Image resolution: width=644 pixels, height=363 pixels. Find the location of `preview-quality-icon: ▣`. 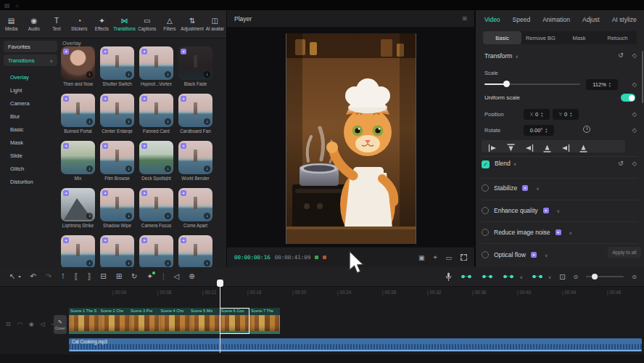

preview-quality-icon: ▣ is located at coordinates (422, 258).